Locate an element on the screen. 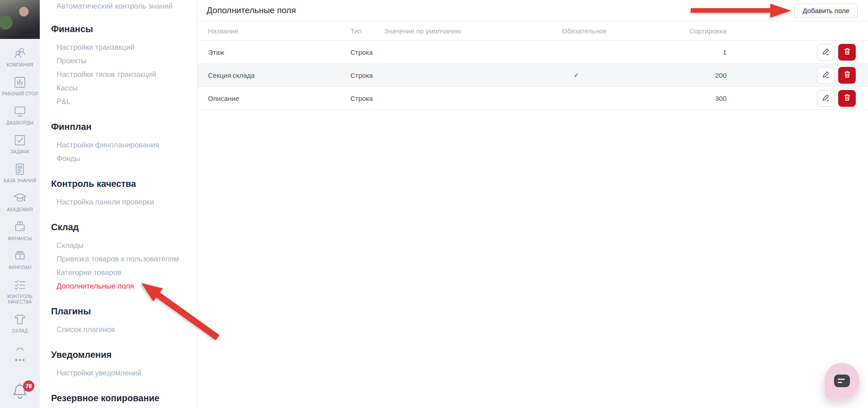 The width and height of the screenshot is (868, 408). column-header-name: Название is located at coordinates (279, 31).